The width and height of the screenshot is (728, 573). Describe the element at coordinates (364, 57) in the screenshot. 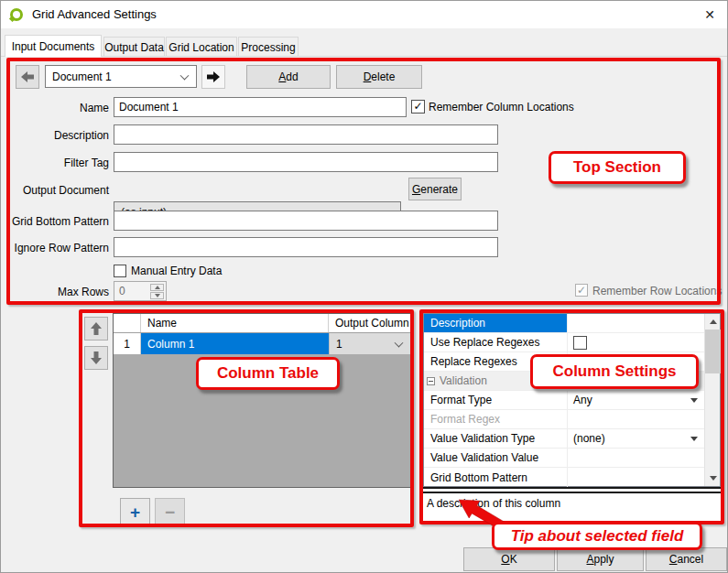

I see `tab-divider` at that location.